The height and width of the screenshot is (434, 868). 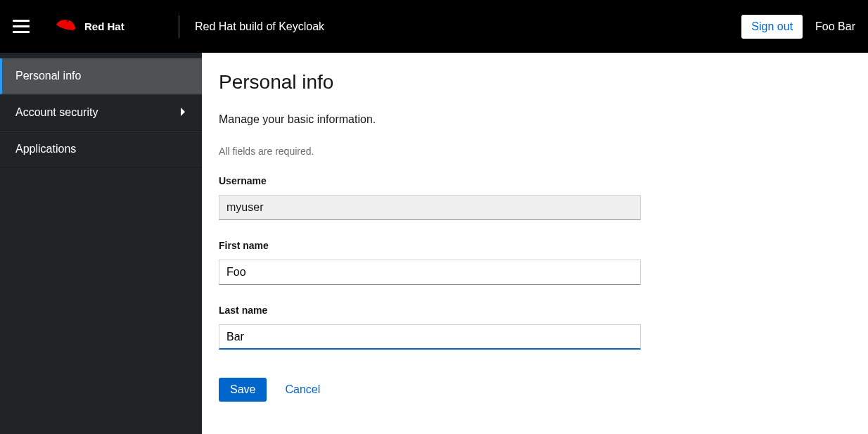 What do you see at coordinates (25, 27) in the screenshot?
I see `hamburger-menu-button` at bounding box center [25, 27].